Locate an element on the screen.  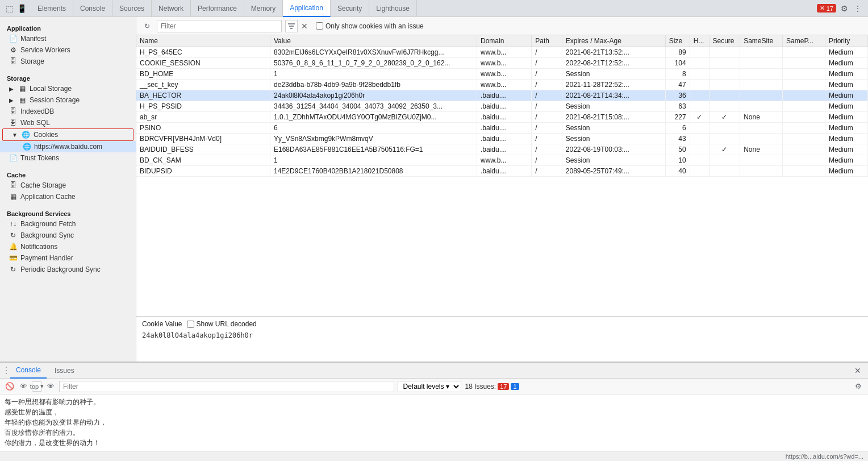
col-header-samesite: SameSite is located at coordinates (761, 41).